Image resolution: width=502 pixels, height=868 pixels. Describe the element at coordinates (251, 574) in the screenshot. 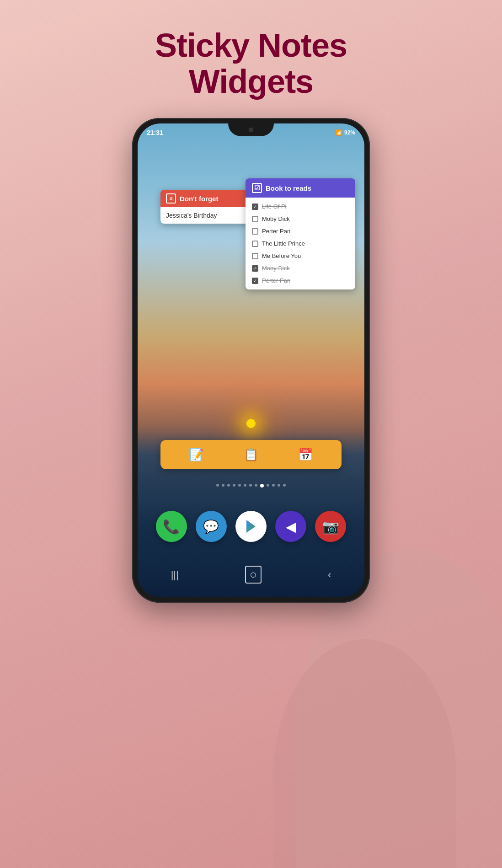

I see `navigation-bar: ||| ○ ‹` at that location.